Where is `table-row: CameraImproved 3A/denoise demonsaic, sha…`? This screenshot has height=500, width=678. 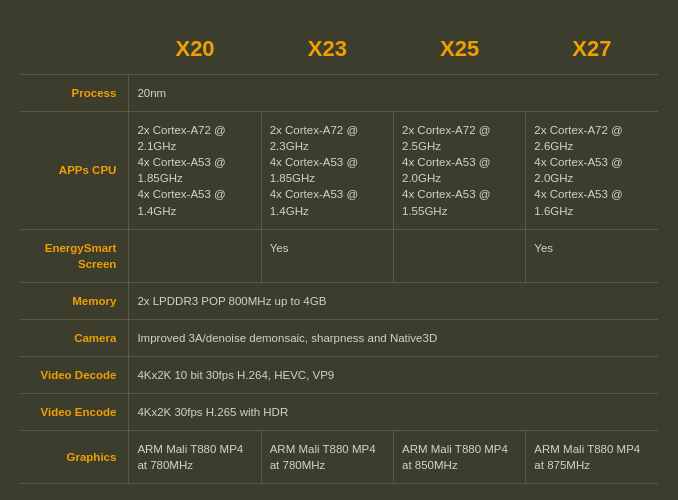
table-row: CameraImproved 3A/denoise demonsaic, sha… is located at coordinates (339, 338).